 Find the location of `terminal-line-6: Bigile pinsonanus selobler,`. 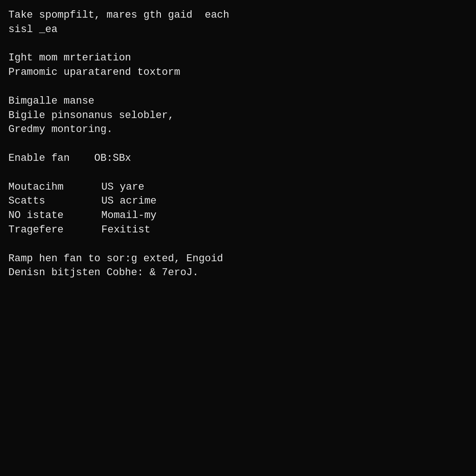

terminal-line-6: Bigile pinsonanus selobler, is located at coordinates (238, 116).